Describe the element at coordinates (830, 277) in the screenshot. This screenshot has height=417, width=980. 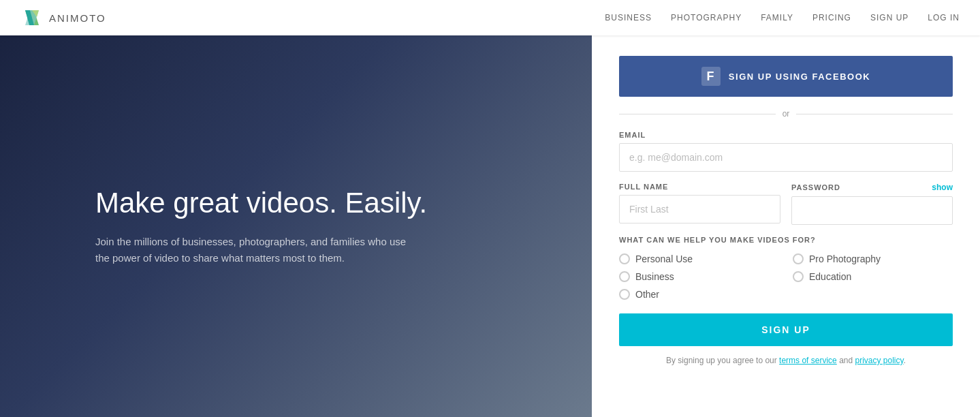
I see `radio-label-education: Education` at that location.